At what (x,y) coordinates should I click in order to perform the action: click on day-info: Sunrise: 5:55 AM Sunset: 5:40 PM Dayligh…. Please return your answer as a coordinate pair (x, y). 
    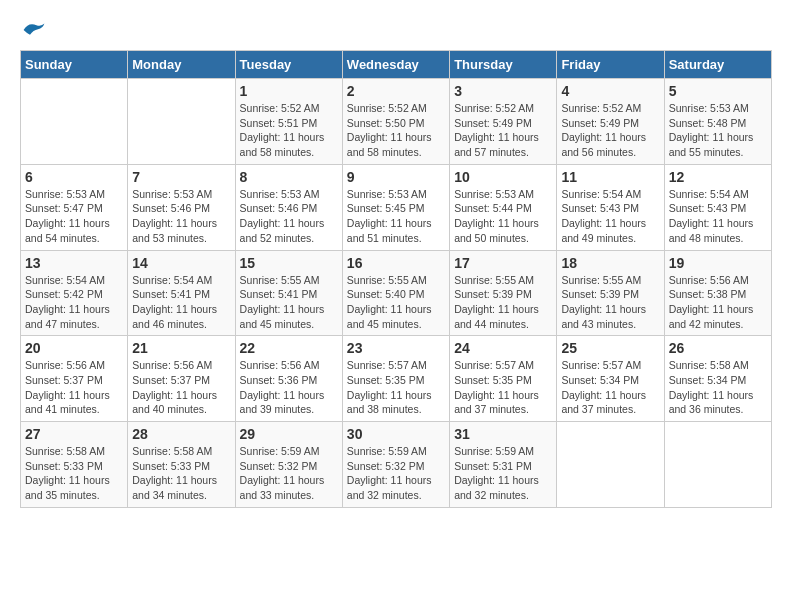
    Looking at the image, I should click on (396, 302).